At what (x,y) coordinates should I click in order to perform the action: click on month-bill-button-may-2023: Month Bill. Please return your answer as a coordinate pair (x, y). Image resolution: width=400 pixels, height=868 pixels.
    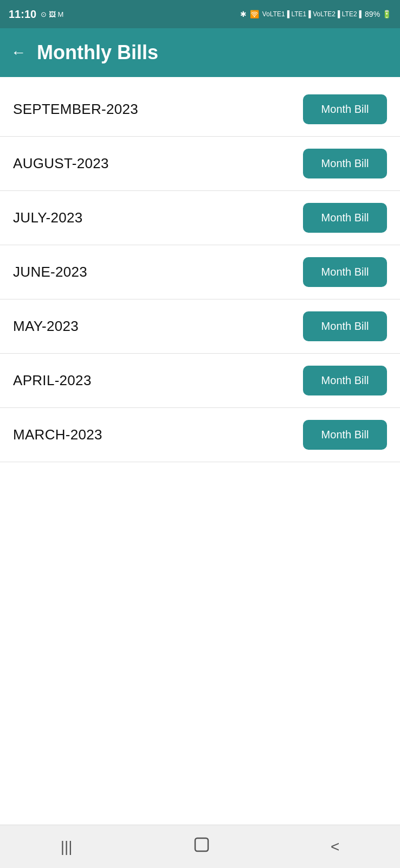
    Looking at the image, I should click on (345, 327).